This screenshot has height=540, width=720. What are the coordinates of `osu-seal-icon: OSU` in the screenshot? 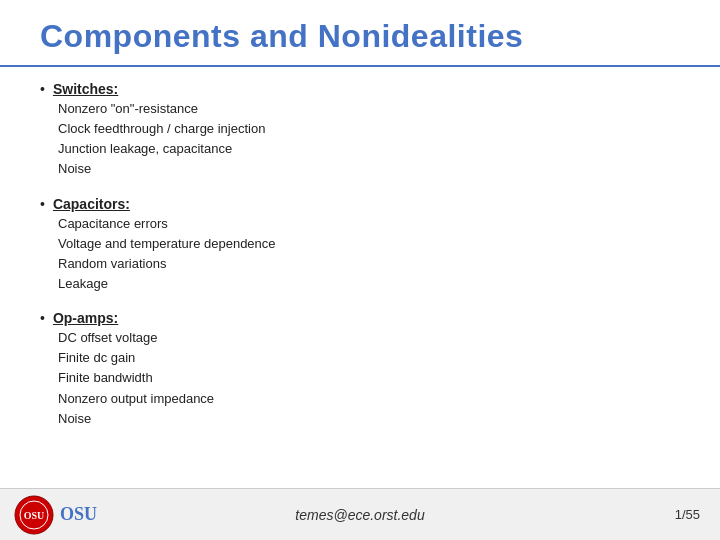 It's located at (34, 515).